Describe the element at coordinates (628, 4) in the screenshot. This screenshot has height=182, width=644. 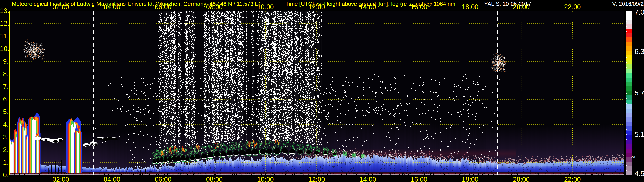
I see `version-label: V: 2016/09/27` at that location.